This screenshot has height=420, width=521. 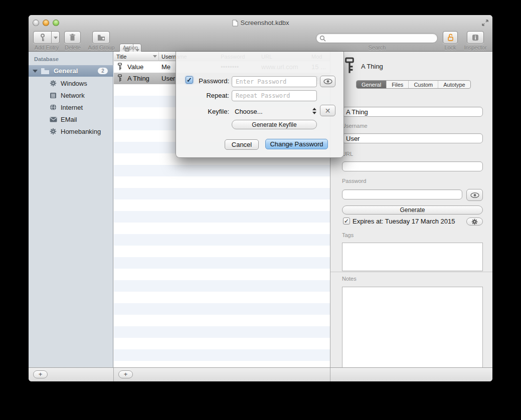 I want to click on add-entry-button, so click(x=46, y=37).